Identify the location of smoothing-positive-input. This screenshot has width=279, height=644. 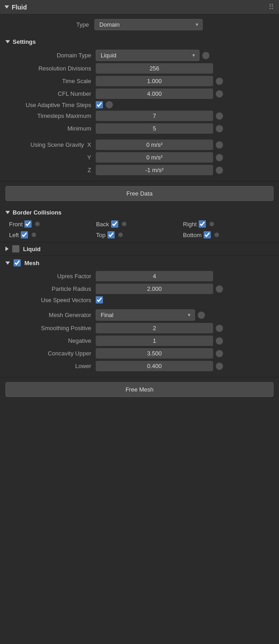
(154, 328).